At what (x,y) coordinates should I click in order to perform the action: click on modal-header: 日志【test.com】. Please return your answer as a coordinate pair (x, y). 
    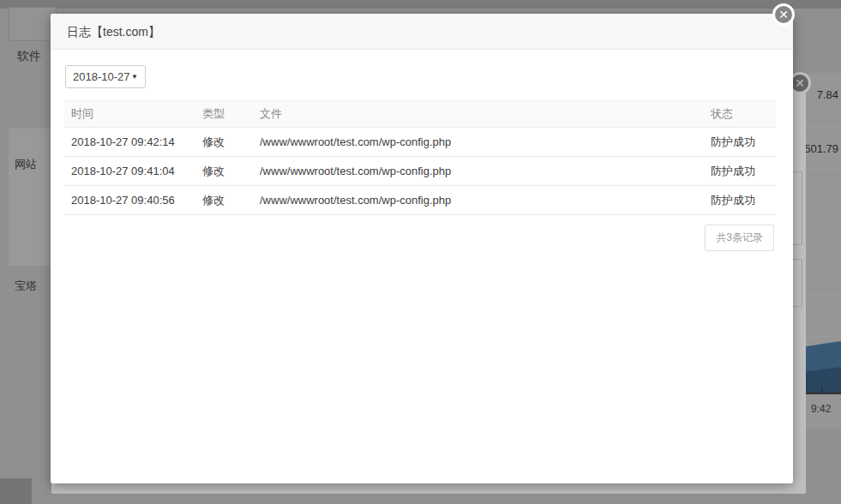
    Looking at the image, I should click on (422, 32).